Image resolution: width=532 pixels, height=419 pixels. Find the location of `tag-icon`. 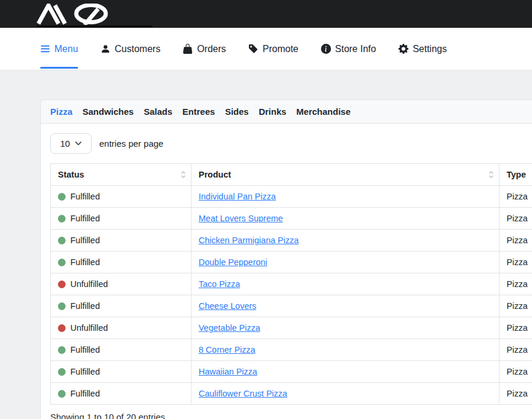

tag-icon is located at coordinates (253, 49).